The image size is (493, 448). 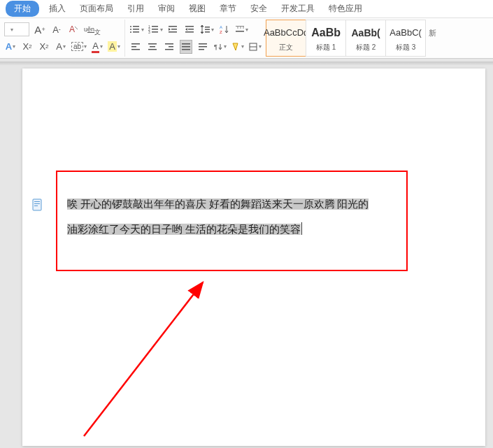 I want to click on more-styles: 新, so click(x=432, y=38).